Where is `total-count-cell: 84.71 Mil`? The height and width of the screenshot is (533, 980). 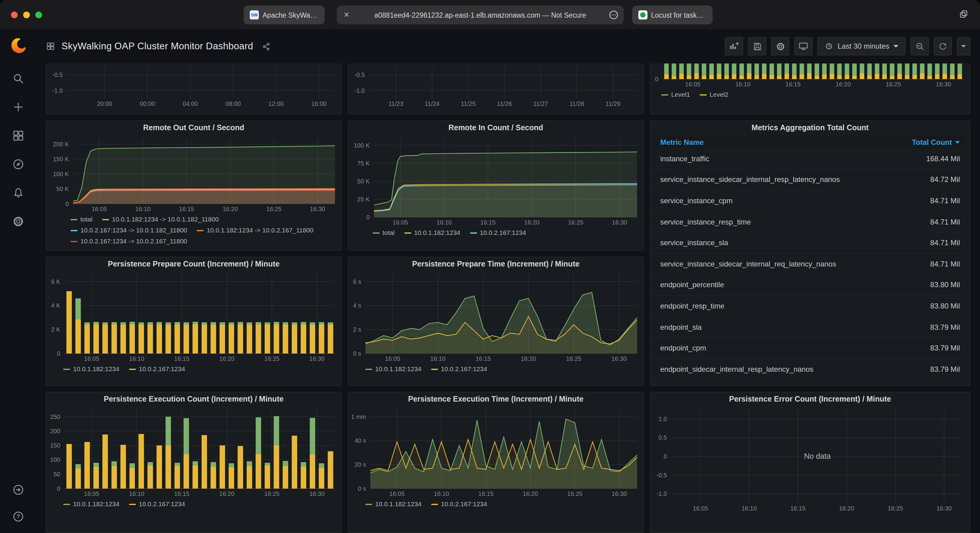
total-count-cell: 84.71 Mil is located at coordinates (942, 222).